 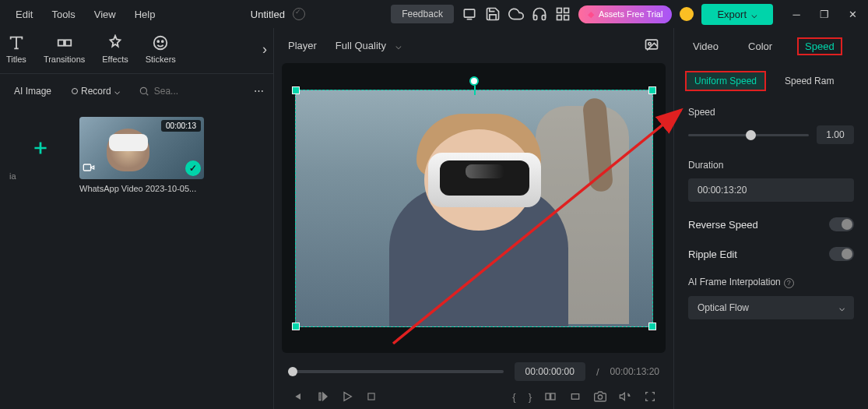 What do you see at coordinates (268, 14) in the screenshot?
I see `document-title: Untitled` at bounding box center [268, 14].